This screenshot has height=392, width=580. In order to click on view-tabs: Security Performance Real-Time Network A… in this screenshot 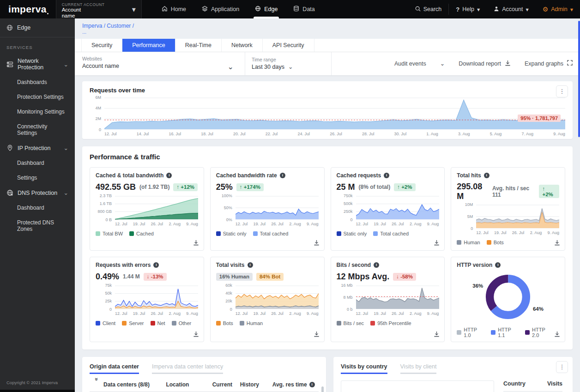, I will do `click(327, 45)`.